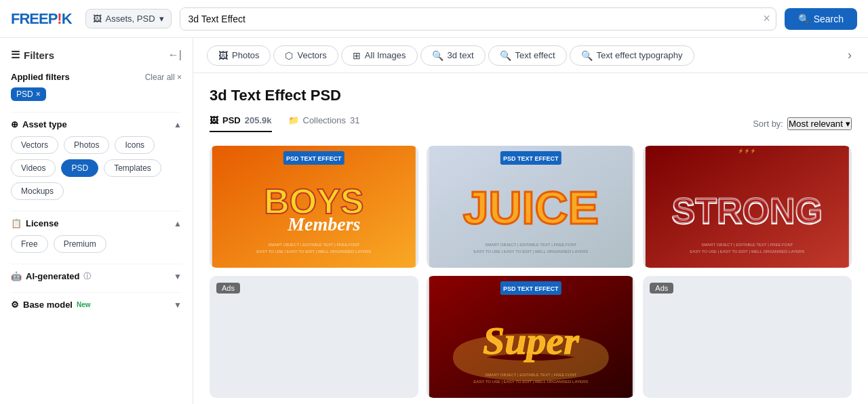 This screenshot has width=868, height=404. I want to click on chip-photos: Photos, so click(87, 145).